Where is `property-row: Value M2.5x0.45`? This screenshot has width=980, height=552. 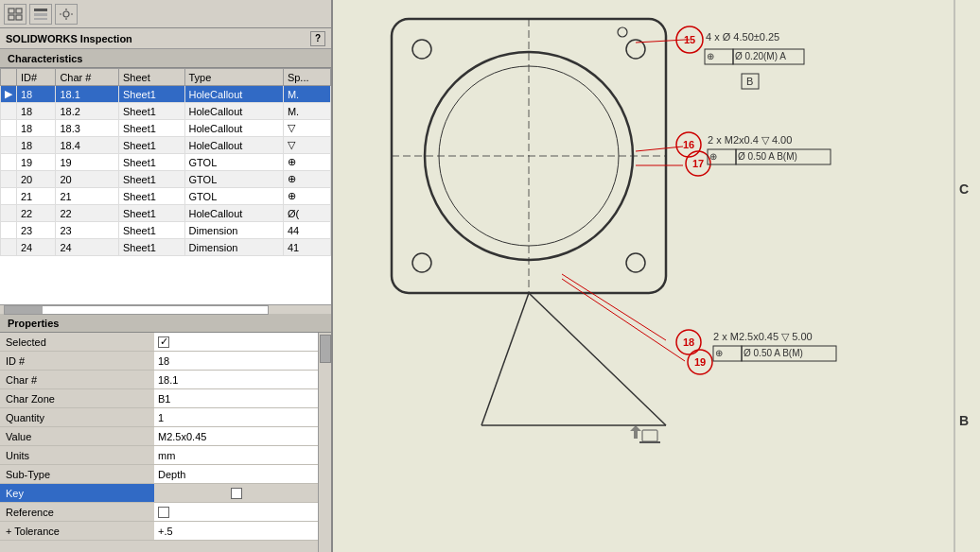
property-row: Value M2.5x0.45 is located at coordinates (159, 437).